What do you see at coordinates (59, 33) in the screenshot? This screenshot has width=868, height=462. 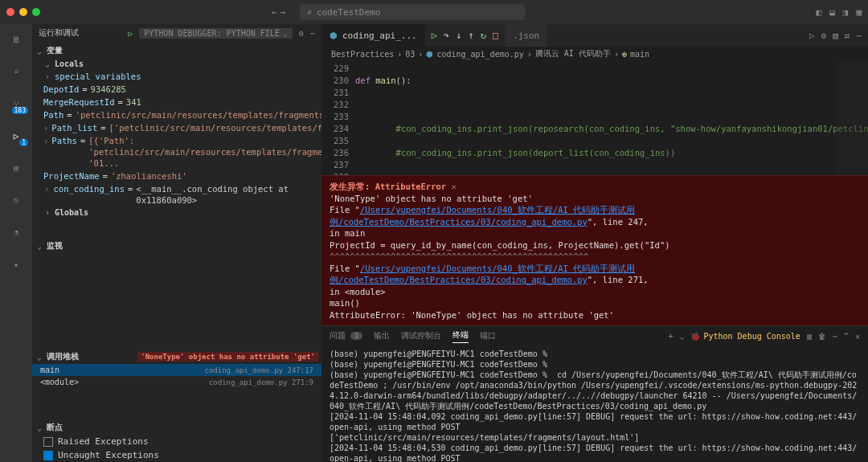 I see `sidebar-title: 运行和调试` at bounding box center [59, 33].